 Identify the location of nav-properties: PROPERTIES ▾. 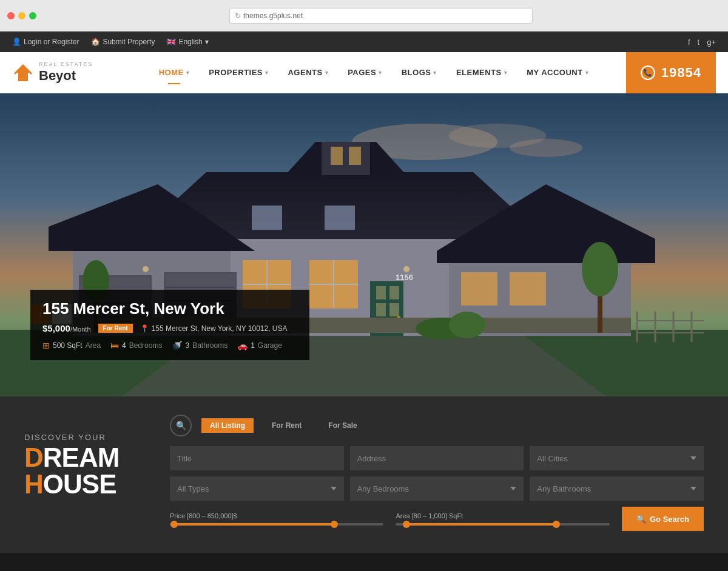
(238, 73).